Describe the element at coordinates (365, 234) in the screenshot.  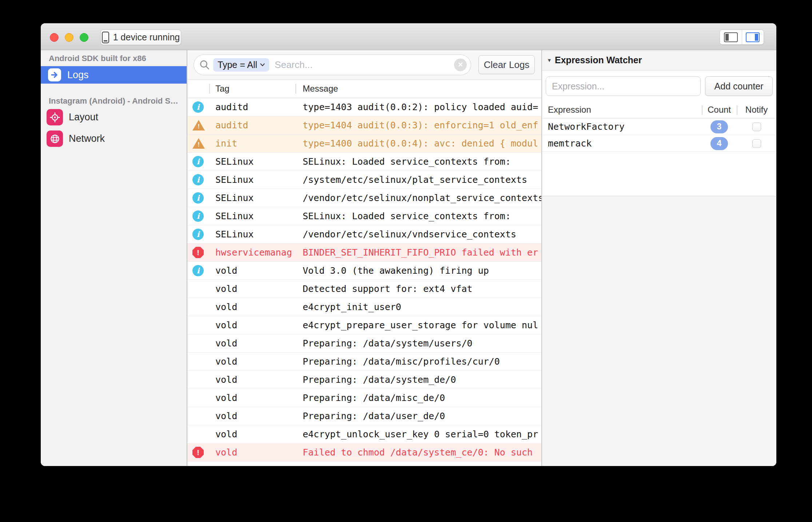
I see `log-row: i ! ! SELinux /vendor/etc/selinux/vndser…` at that location.